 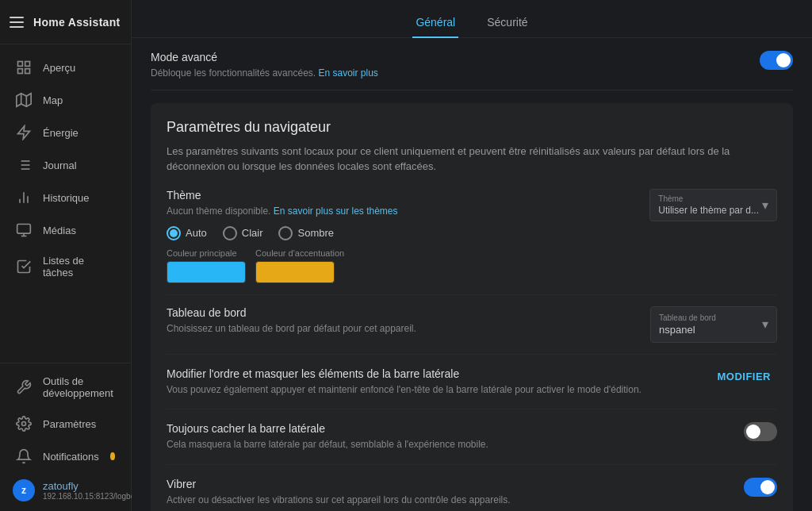 I want to click on color-mode-row: Auto Clair Sombre, so click(x=396, y=233).